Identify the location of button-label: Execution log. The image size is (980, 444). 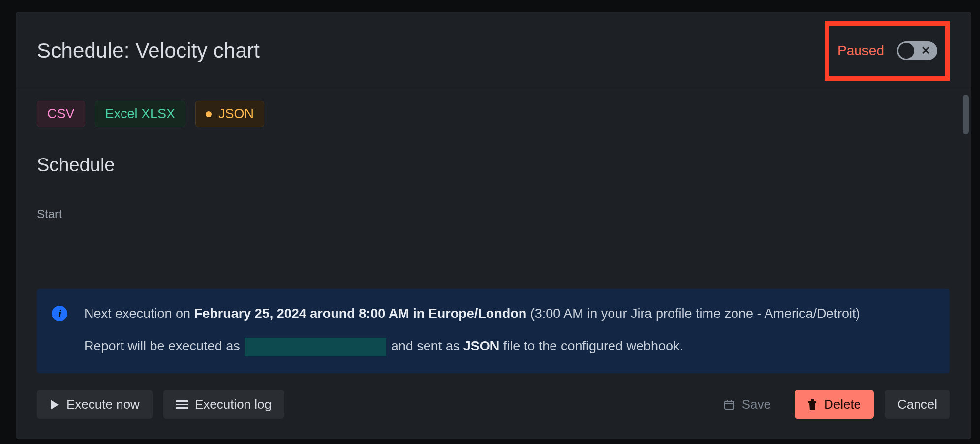
(233, 405).